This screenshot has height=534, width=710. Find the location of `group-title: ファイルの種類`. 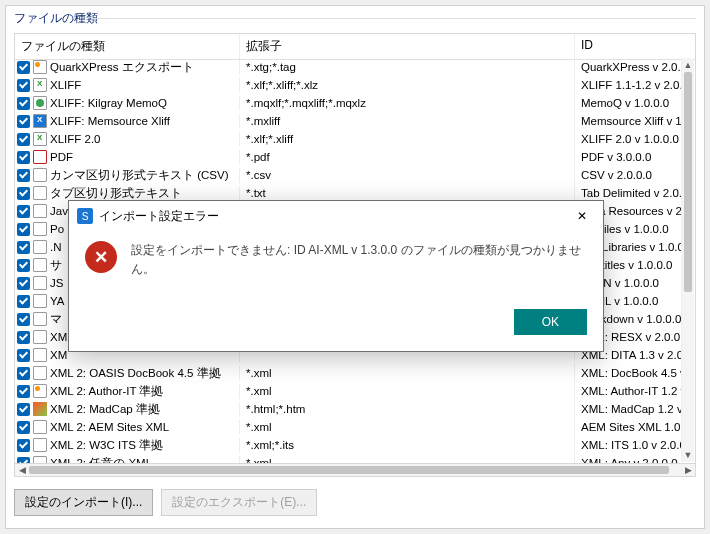

group-title: ファイルの種類 is located at coordinates (355, 18).